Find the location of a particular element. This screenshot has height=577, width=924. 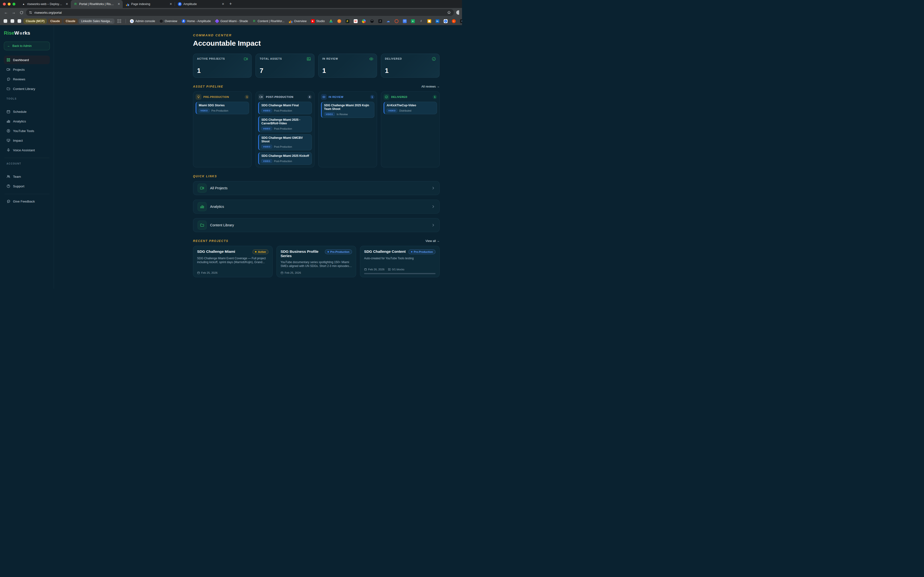

card-title: SDG Challenge Miami 2025 Kojin Team Shoo… is located at coordinates (348, 108).